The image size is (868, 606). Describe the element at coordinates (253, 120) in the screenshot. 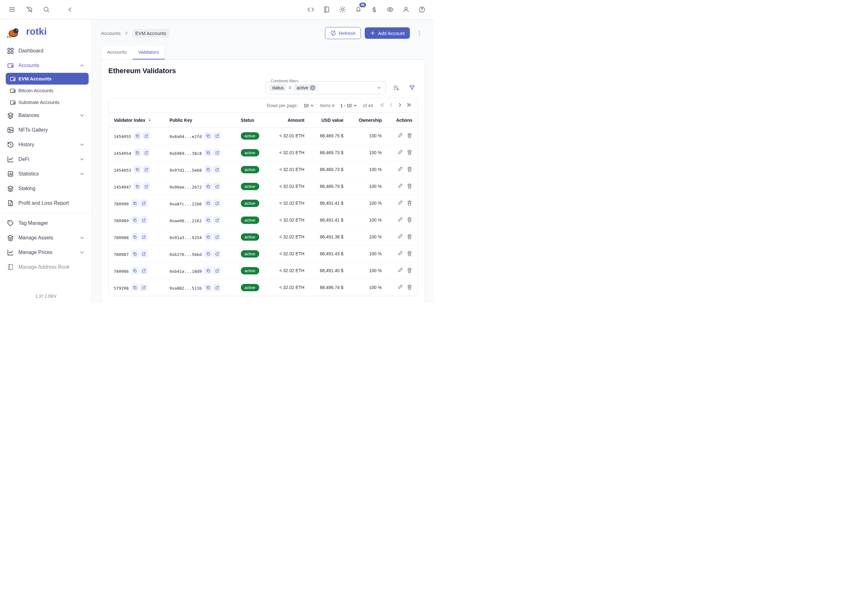

I see `col-status: Status` at that location.